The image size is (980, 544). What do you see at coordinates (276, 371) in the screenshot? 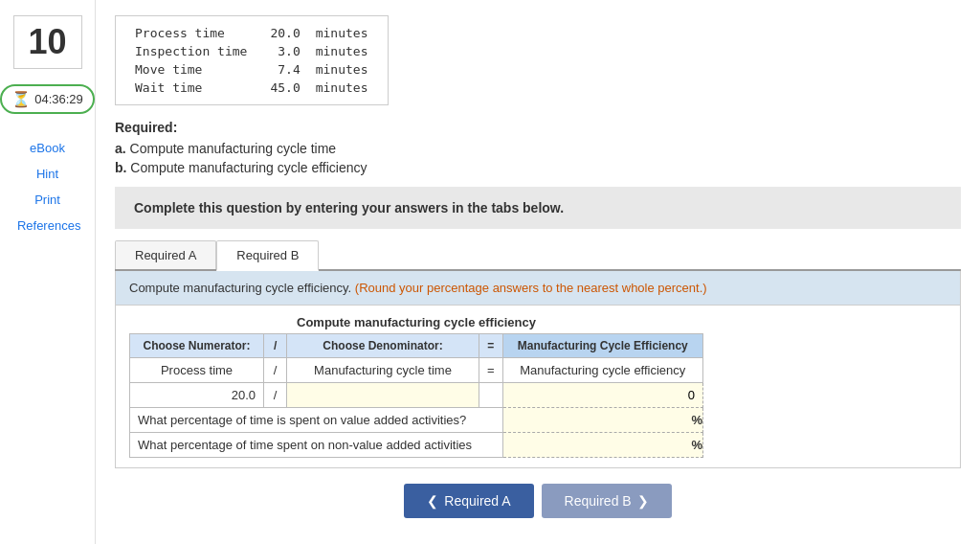
I see `slash-1: /` at bounding box center [276, 371].